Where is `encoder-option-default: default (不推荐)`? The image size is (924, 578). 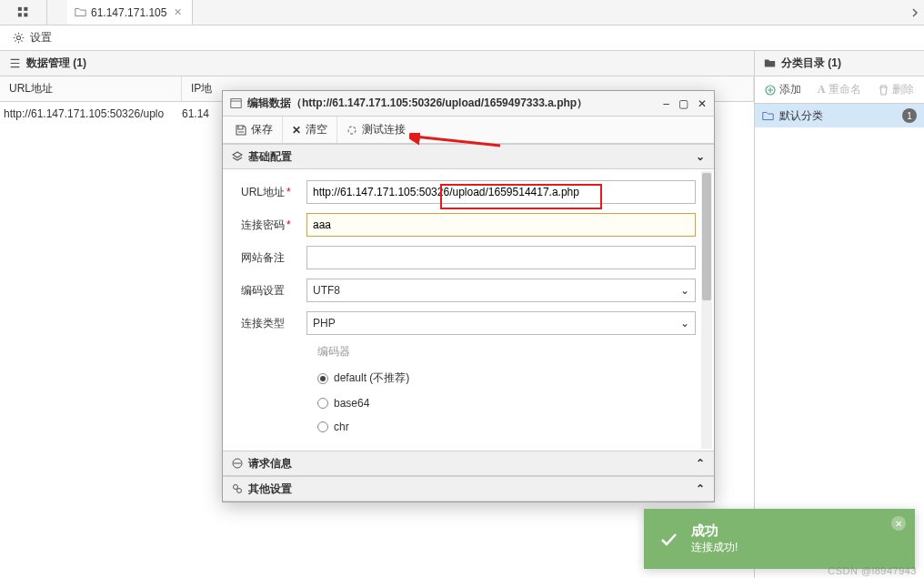
encoder-option-default: default (不推荐) is located at coordinates (507, 379).